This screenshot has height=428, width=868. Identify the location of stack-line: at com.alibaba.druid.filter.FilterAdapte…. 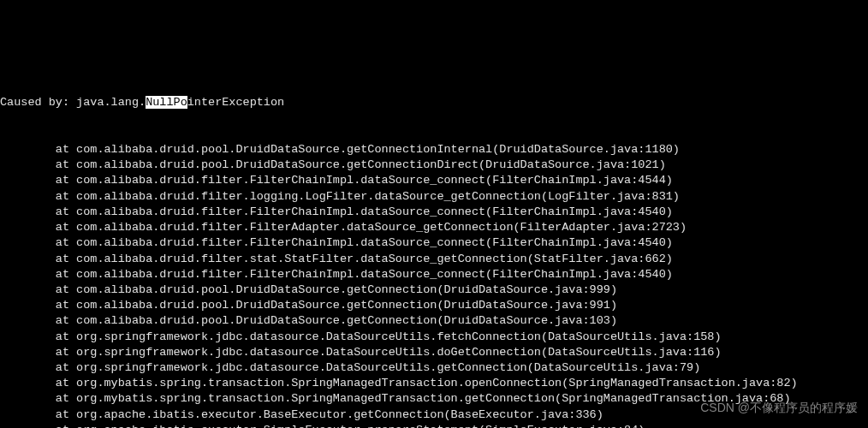
(434, 228).